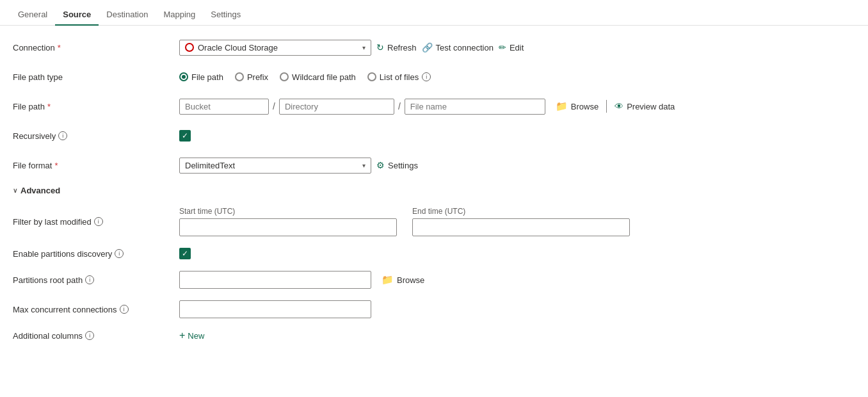  What do you see at coordinates (192, 336) in the screenshot?
I see `additional-columns-control: + New` at bounding box center [192, 336].